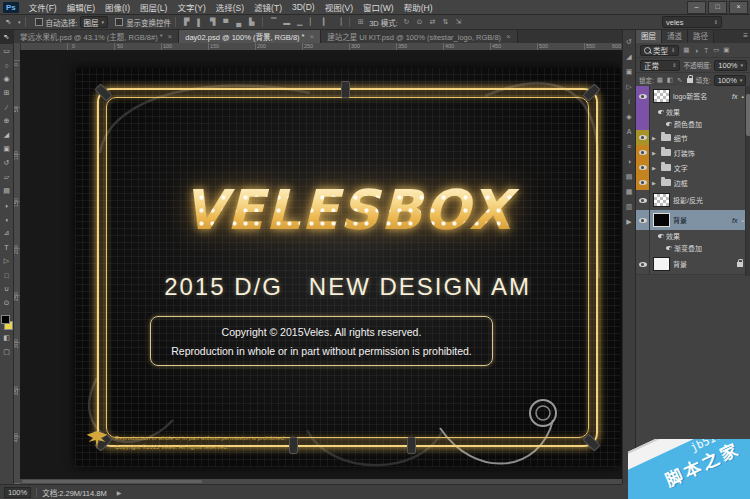 This screenshot has width=750, height=499. What do you see at coordinates (629, 56) in the screenshot?
I see `brush-panel-icon: ◢` at bounding box center [629, 56].